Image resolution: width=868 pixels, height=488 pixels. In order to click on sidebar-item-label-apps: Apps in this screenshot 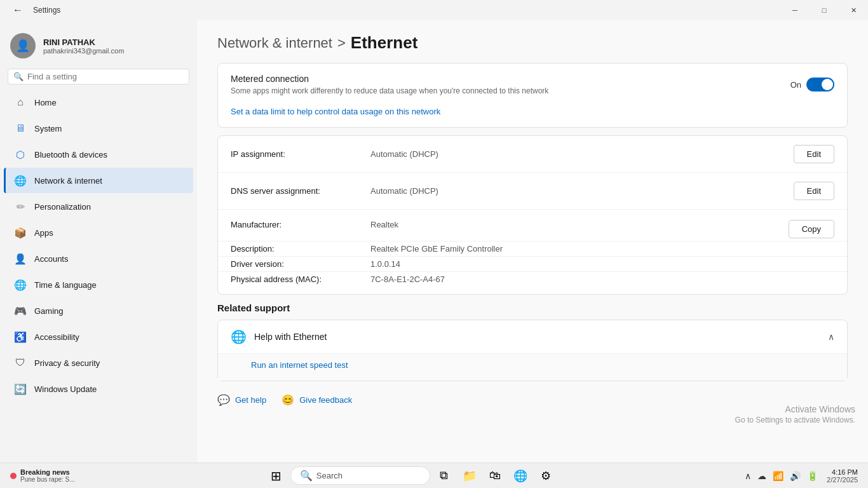, I will do `click(44, 233)`.